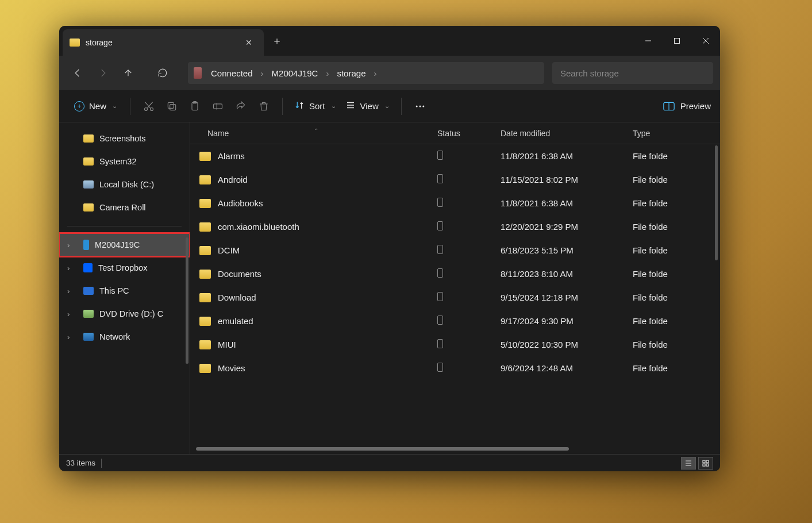 The width and height of the screenshot is (812, 523). What do you see at coordinates (420, 106) in the screenshot?
I see `more-button` at bounding box center [420, 106].